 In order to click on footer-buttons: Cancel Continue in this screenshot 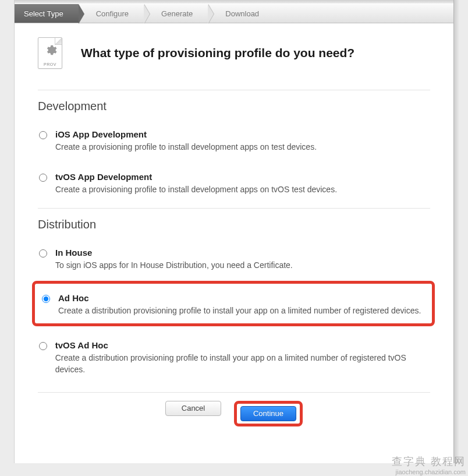, I will do `click(234, 419)`.